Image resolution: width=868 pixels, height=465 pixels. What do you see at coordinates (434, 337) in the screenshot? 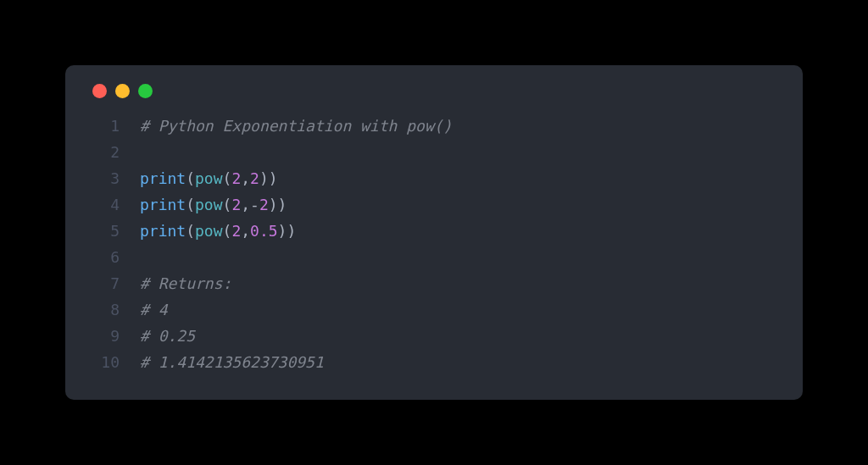
I see `code-line: 9# 0.25` at bounding box center [434, 337].